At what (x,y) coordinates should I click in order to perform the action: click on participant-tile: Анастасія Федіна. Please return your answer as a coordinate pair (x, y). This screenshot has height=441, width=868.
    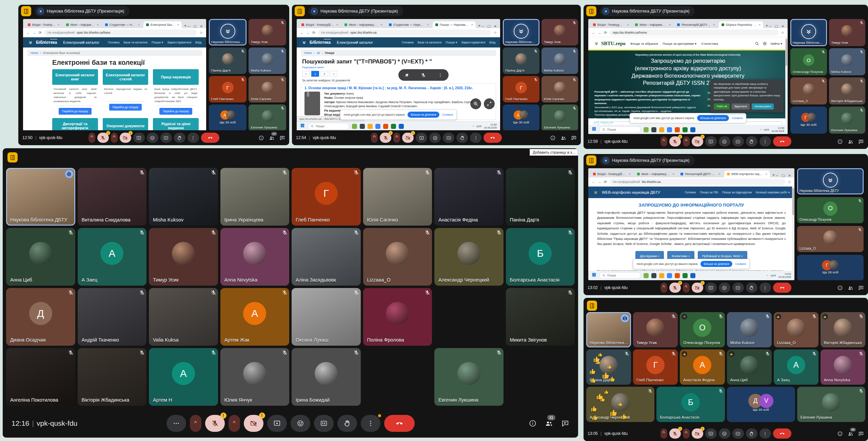
    Looking at the image, I should click on (469, 197).